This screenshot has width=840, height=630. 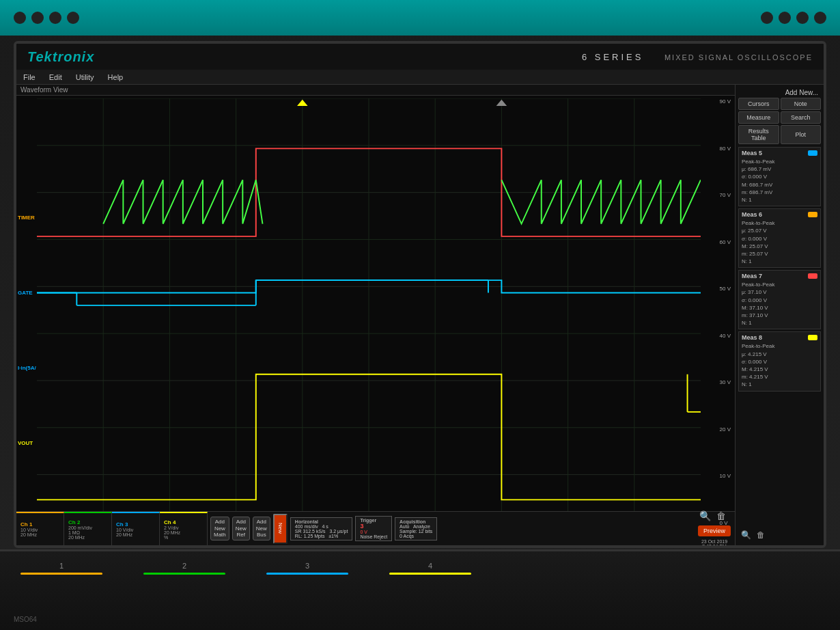 I want to click on meas7-badge, so click(x=813, y=276).